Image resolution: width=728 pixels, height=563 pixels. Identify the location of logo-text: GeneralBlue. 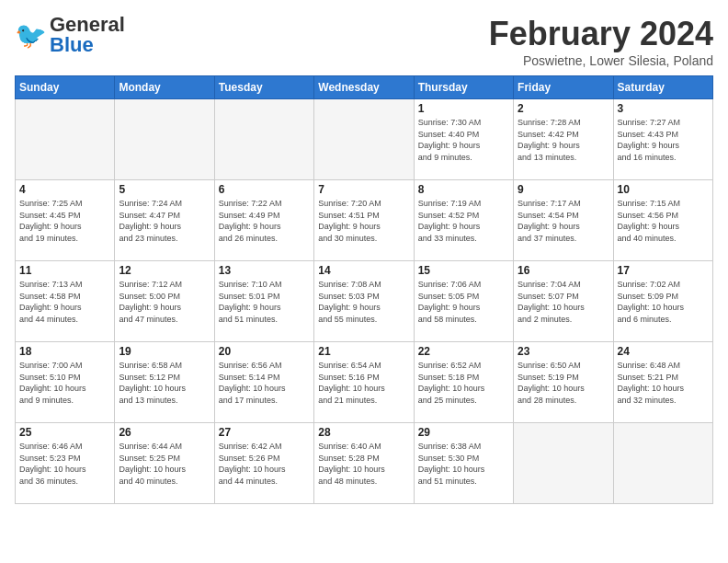
(87, 35).